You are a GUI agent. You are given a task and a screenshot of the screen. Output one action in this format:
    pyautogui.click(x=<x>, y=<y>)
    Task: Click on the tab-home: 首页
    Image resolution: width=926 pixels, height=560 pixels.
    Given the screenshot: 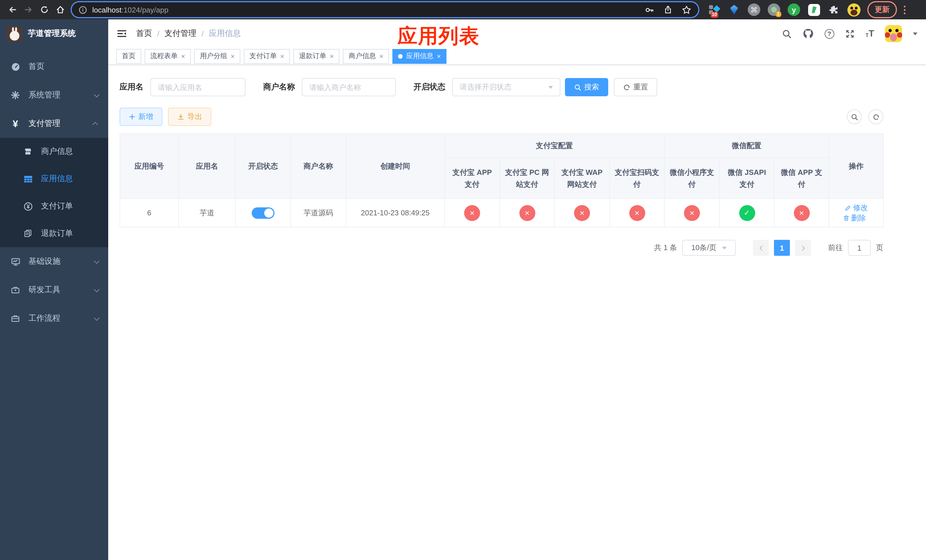 What is the action you would take?
    pyautogui.click(x=129, y=56)
    